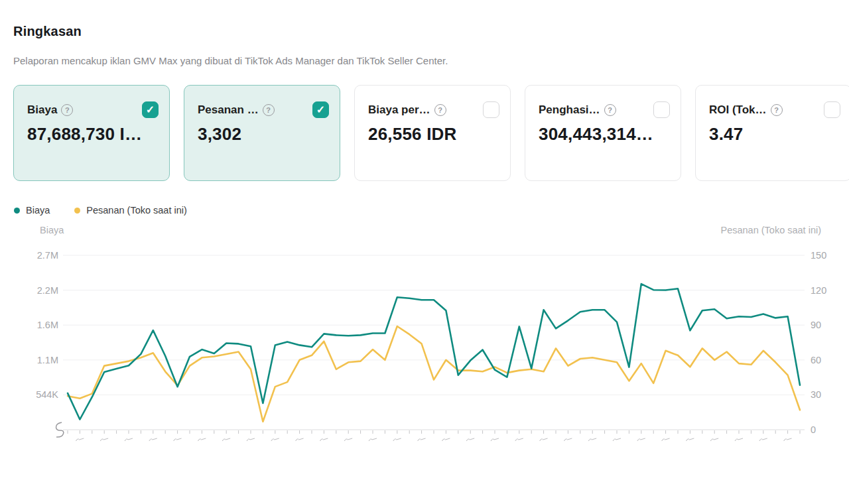 The width and height of the screenshot is (849, 504). Describe the element at coordinates (231, 61) in the screenshot. I see `page-subtitle: Pelaporan mencakup iklan GMV Max yang di…` at that location.